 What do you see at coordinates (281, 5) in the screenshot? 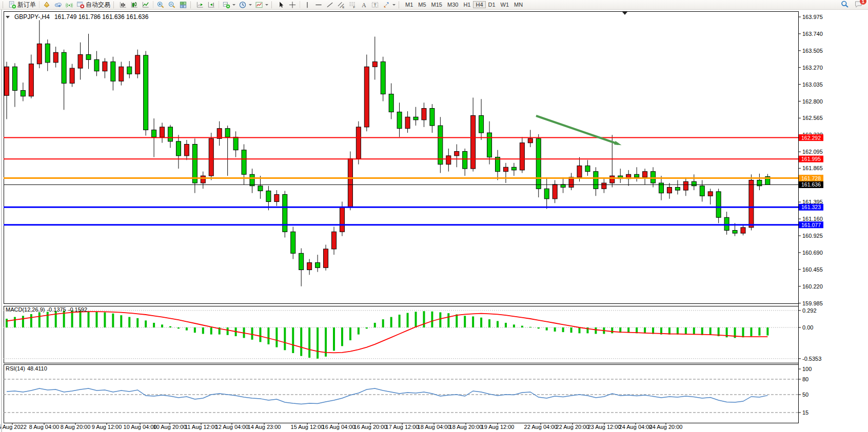
I see `cursor-button` at bounding box center [281, 5].